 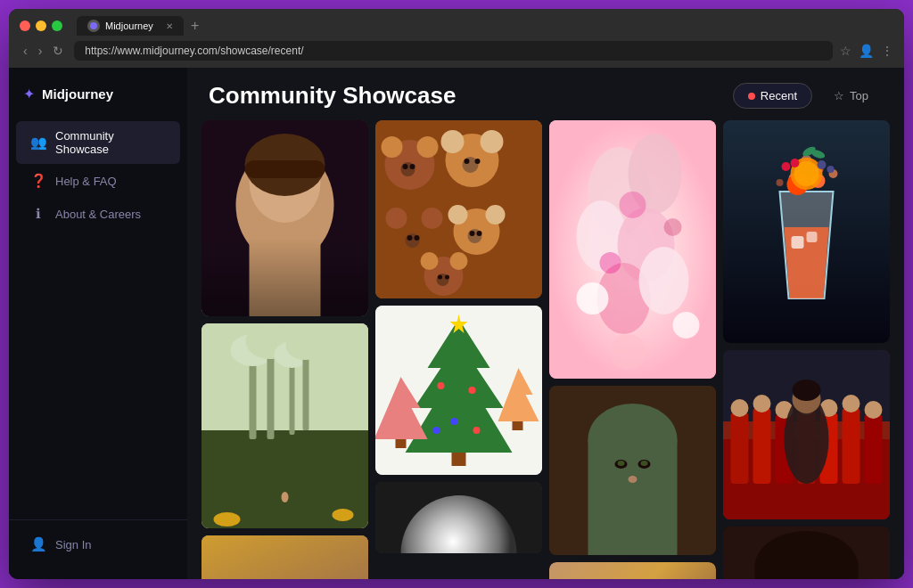 What do you see at coordinates (194, 26) in the screenshot?
I see `new-tab-button: +` at bounding box center [194, 26].